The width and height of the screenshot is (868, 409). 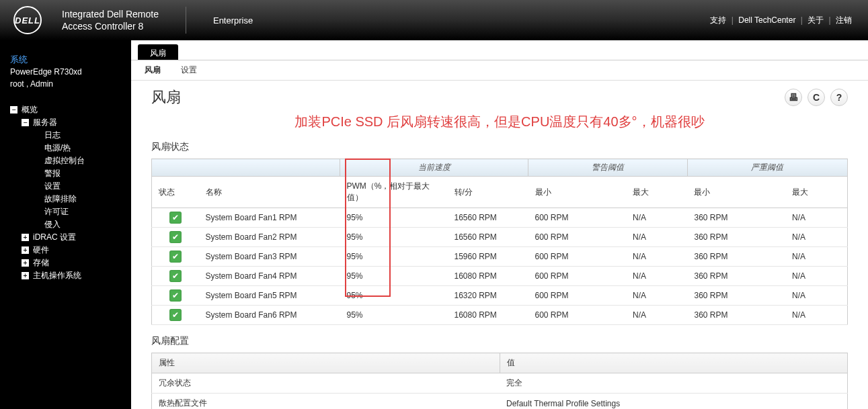 I want to click on table-row: ✔System Board Fan6 RPM95%16080 RPM600 RP…, so click(x=500, y=316).